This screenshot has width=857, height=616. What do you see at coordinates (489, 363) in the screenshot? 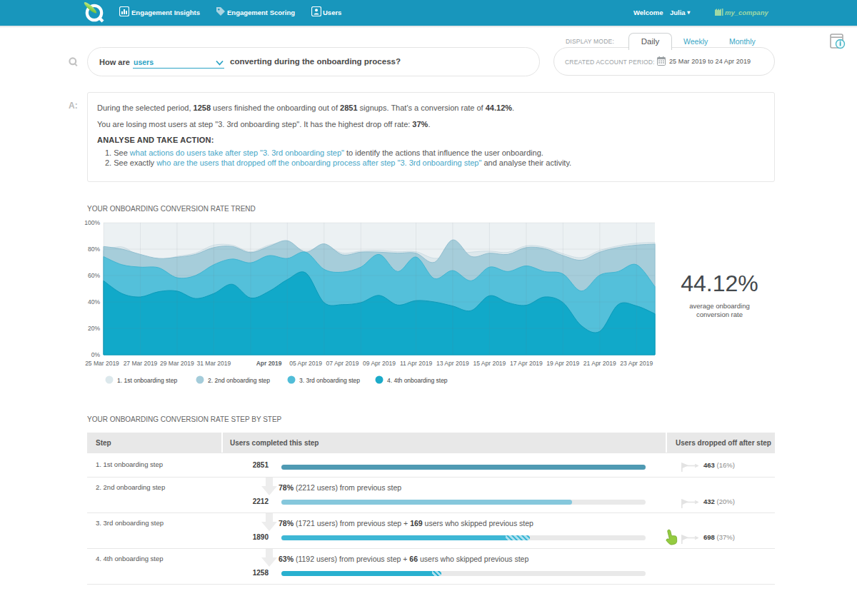
I see `svg-text: 15 Apr 2019` at bounding box center [489, 363].